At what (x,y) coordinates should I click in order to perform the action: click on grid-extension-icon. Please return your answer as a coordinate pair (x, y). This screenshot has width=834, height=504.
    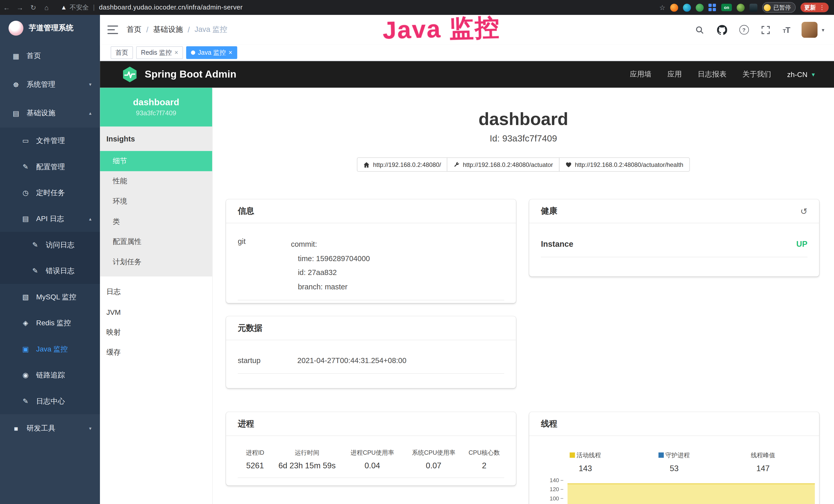
    Looking at the image, I should click on (712, 7).